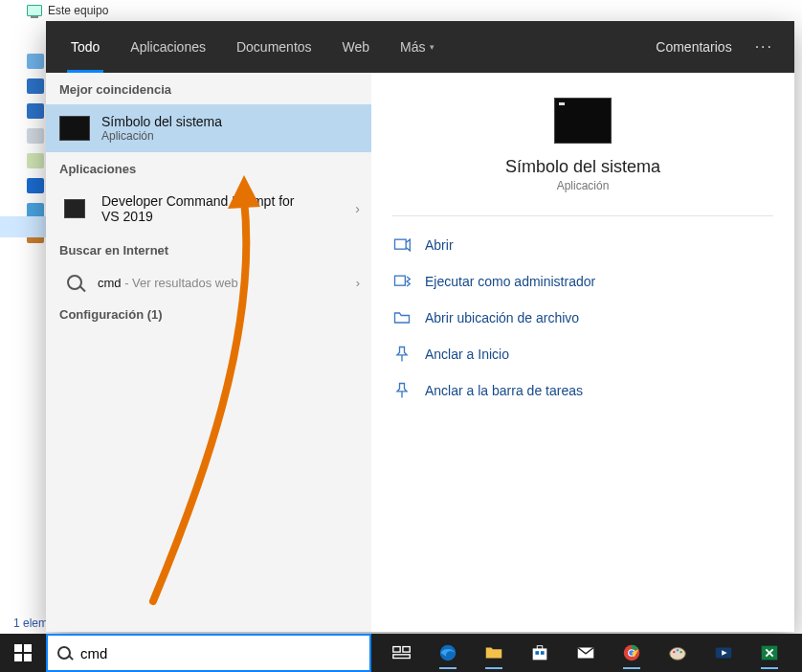 Image resolution: width=802 pixels, height=672 pixels. What do you see at coordinates (402, 245) in the screenshot?
I see `open-icon` at bounding box center [402, 245].